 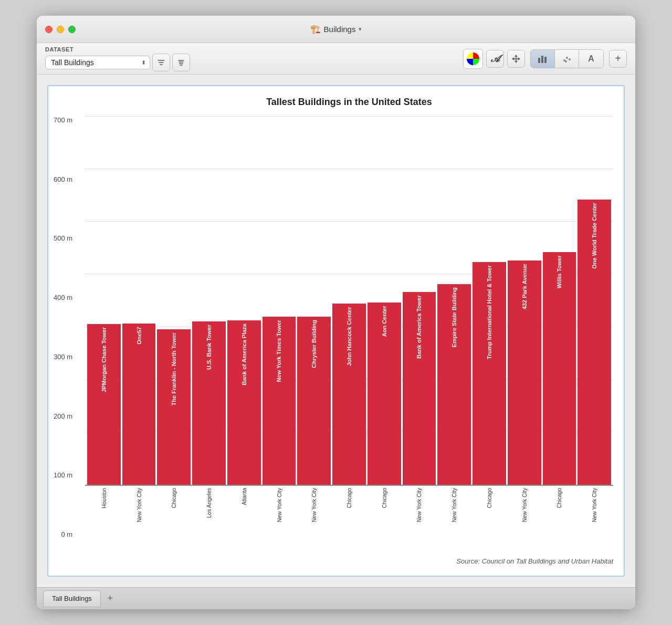 I want to click on text-format-button: A, so click(x=591, y=59).